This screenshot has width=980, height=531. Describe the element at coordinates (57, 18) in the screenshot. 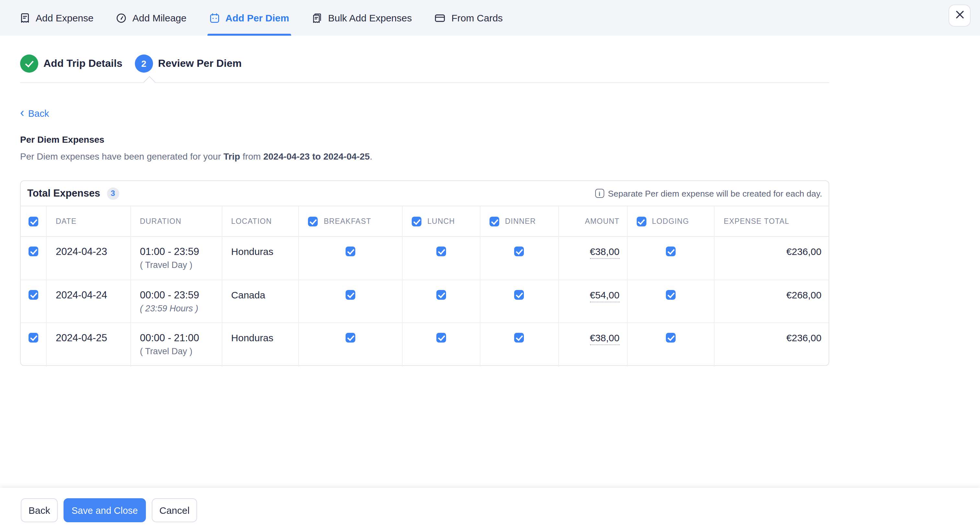

I see `tab-add-expense: Add Expense` at that location.